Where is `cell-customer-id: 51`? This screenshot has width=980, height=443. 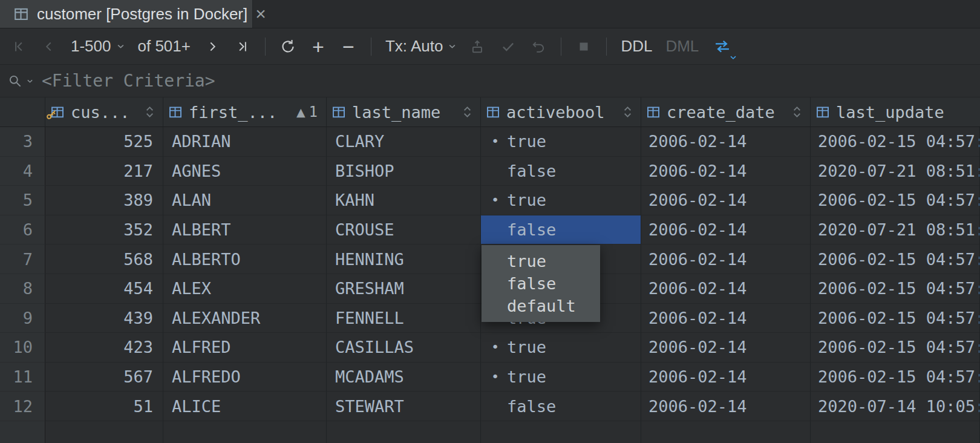
cell-customer-id: 51 is located at coordinates (104, 407).